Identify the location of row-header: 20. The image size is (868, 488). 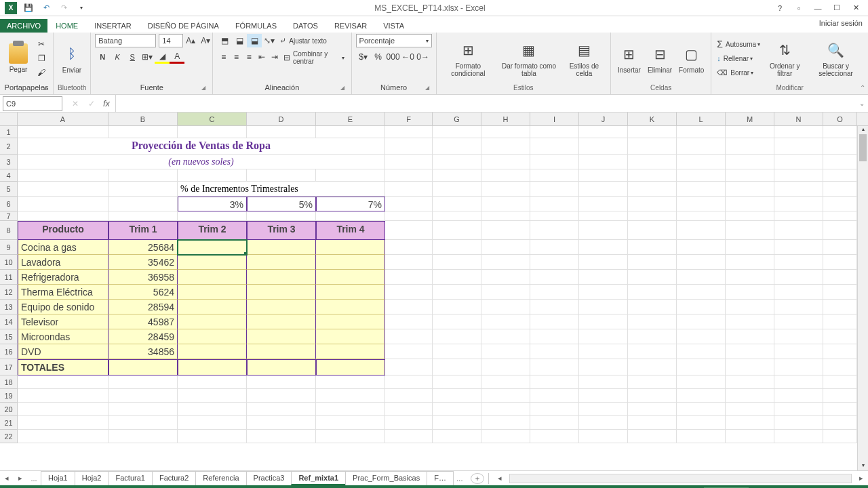
(9, 409).